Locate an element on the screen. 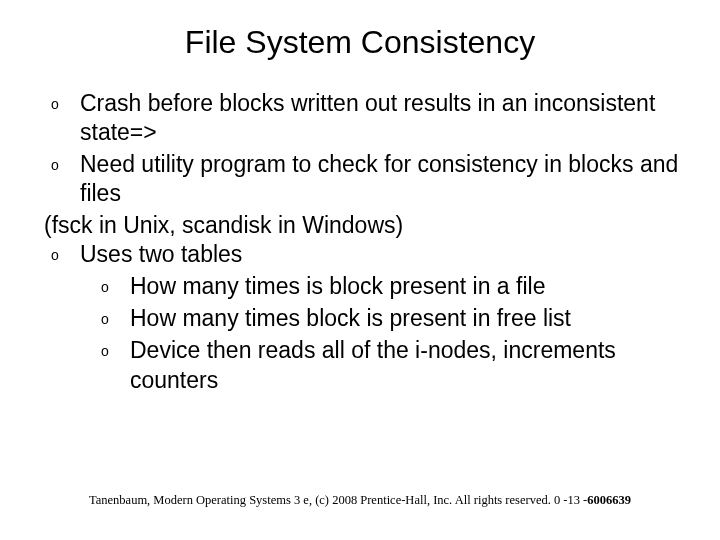 The height and width of the screenshot is (540, 720). list-item: o How many times block is present in fre… is located at coordinates (360, 319).